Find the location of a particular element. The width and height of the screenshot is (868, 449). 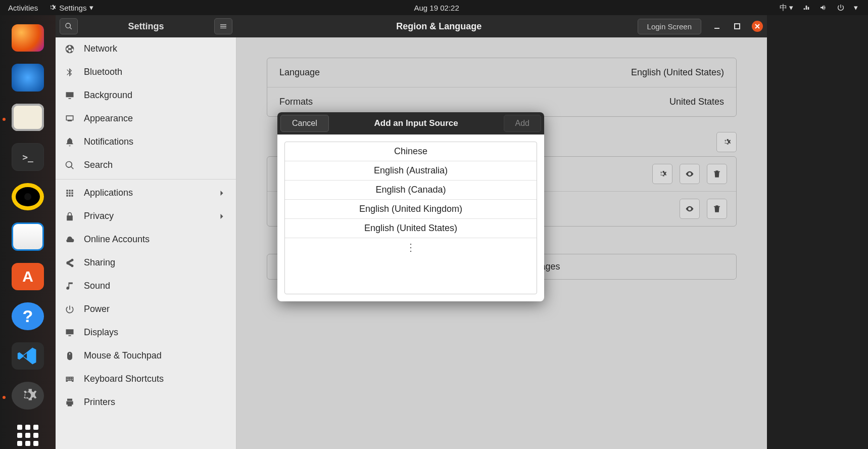

dialog-cancel-button: Cancel is located at coordinates (305, 123).